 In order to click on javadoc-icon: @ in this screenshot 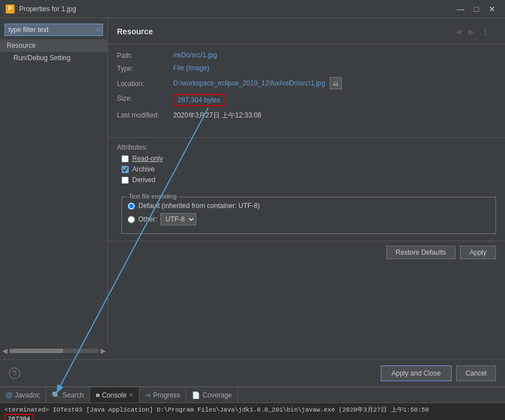, I will do `click(9, 395)`.